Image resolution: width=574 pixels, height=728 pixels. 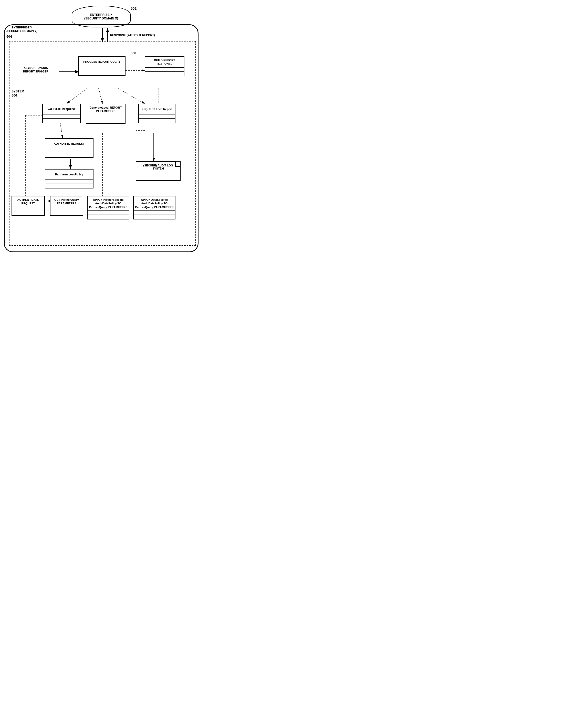 What do you see at coordinates (158, 178) in the screenshot?
I see `secure-audit-log-s2` at bounding box center [158, 178].